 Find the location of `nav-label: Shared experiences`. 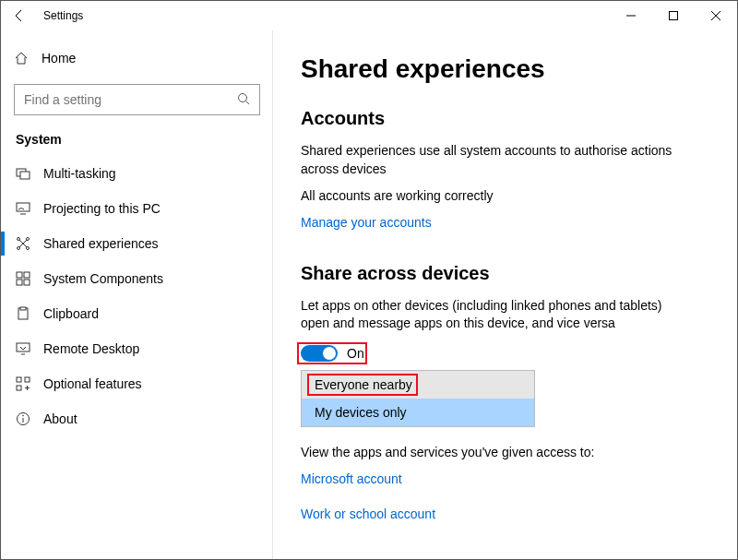

nav-label: Shared experiences is located at coordinates (101, 244).